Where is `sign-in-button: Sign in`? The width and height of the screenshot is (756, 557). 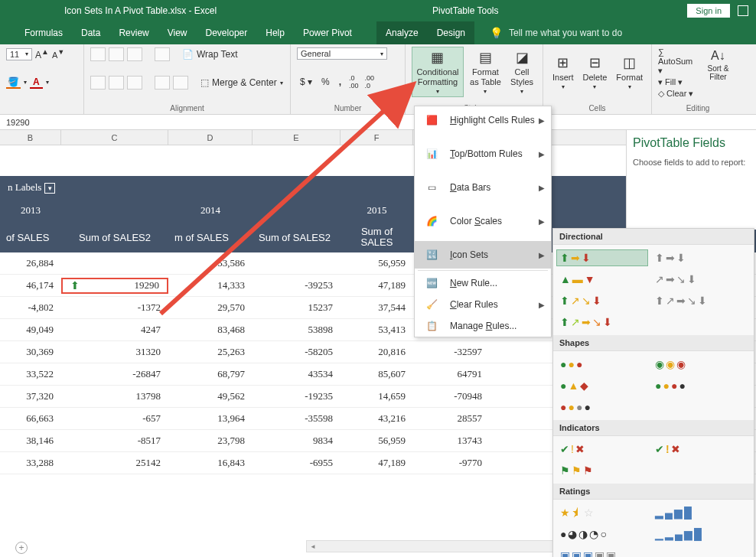 sign-in-button: Sign in is located at coordinates (709, 11).